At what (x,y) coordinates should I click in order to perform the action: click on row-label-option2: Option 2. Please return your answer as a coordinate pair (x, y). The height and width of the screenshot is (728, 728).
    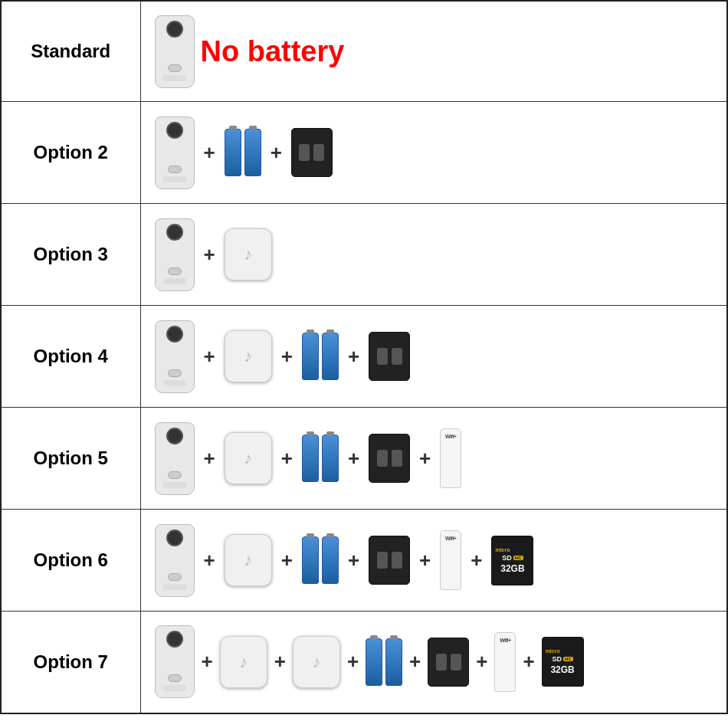
    Looking at the image, I should click on (71, 153).